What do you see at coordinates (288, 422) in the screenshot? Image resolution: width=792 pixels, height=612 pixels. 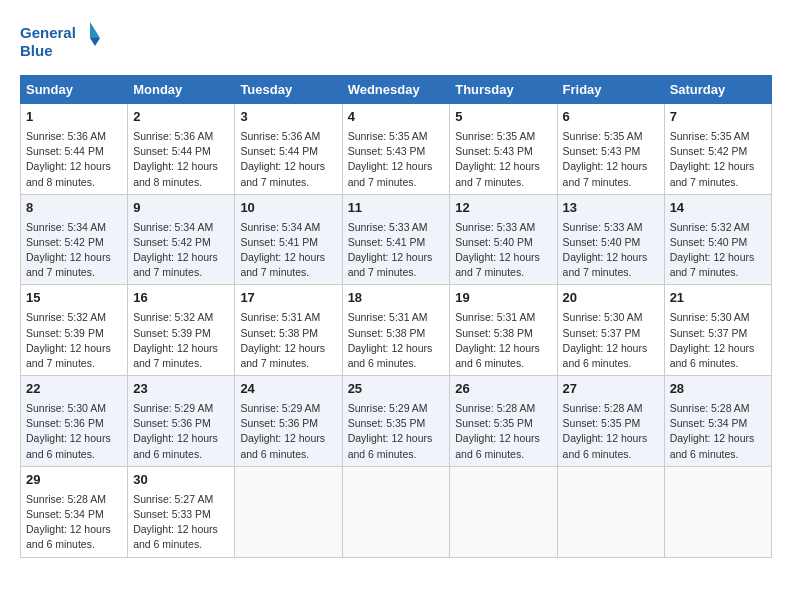 I see `calendar-cell: 24 Sunrise: 5:29 AM Sunset: 5:36 PM Dayl…` at bounding box center [288, 422].